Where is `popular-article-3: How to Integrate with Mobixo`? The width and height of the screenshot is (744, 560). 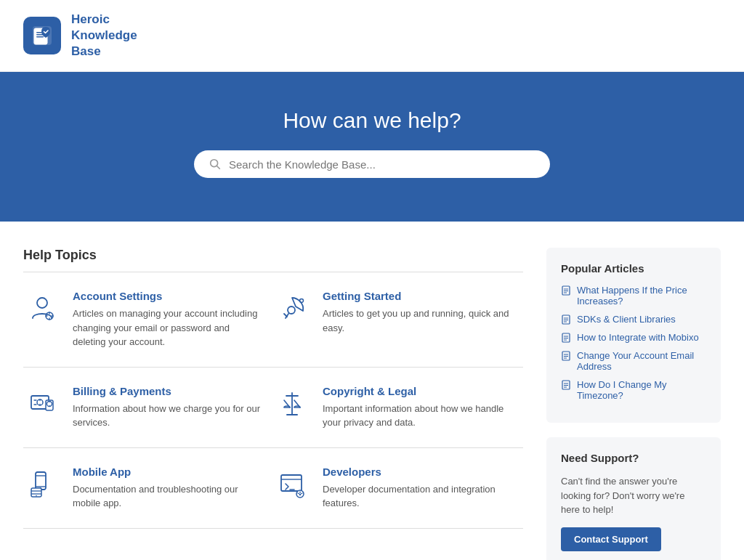
popular-article-3: How to Integrate with Mobixo is located at coordinates (634, 337).